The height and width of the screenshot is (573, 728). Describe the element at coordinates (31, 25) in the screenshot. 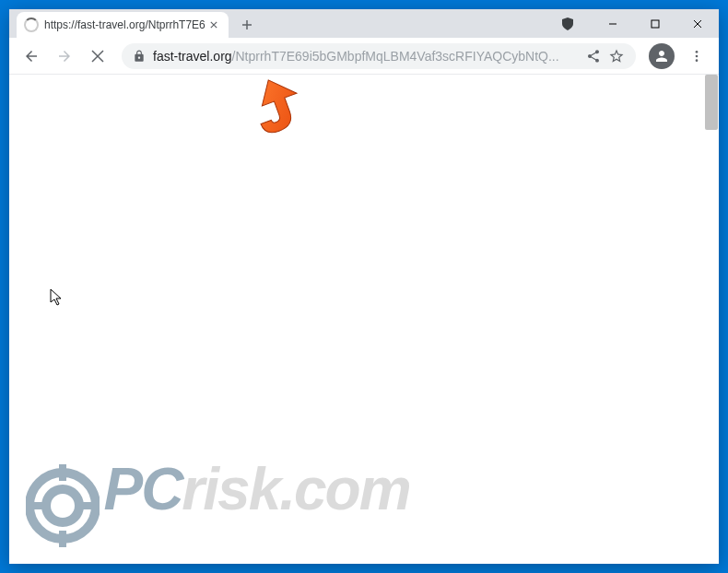

I see `loading-spinner-icon` at that location.